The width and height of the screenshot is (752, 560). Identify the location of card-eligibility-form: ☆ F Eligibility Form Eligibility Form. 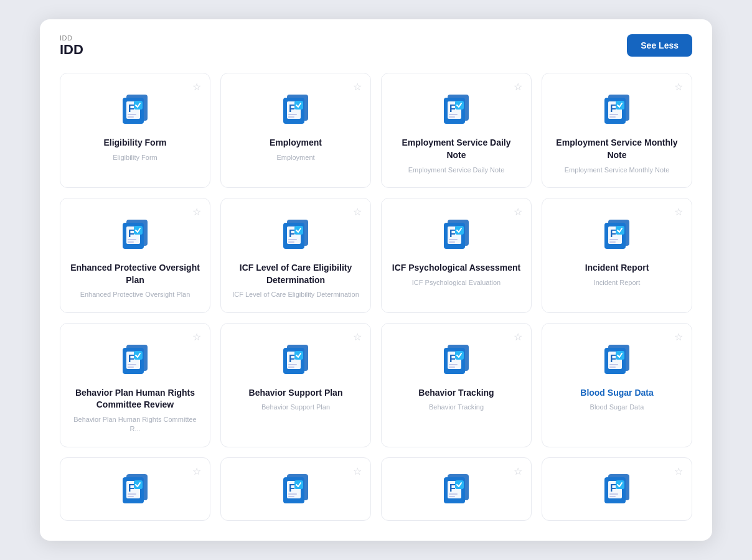
(135, 131).